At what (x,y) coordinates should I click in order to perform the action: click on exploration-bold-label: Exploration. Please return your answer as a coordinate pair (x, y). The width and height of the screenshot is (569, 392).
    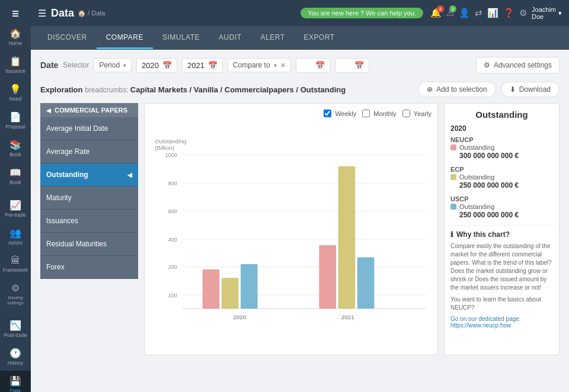
    Looking at the image, I should click on (62, 90).